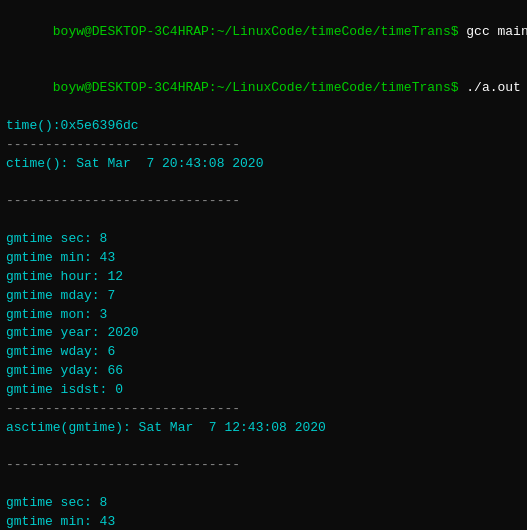  I want to click on line-1: boyw@DESKTOP-3C4HRAP:~/LinuxCode/timeCod…, so click(264, 32).